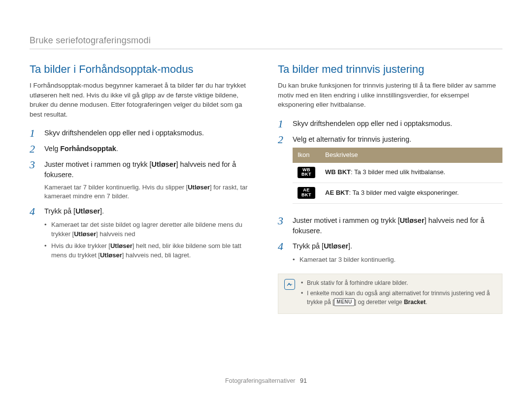 Image resolution: width=532 pixels, height=401 pixels. Describe the element at coordinates (142, 196) in the screenshot. I see `left-steps: 1 Skyv driftshendelen opp eller ned i op…` at that location.